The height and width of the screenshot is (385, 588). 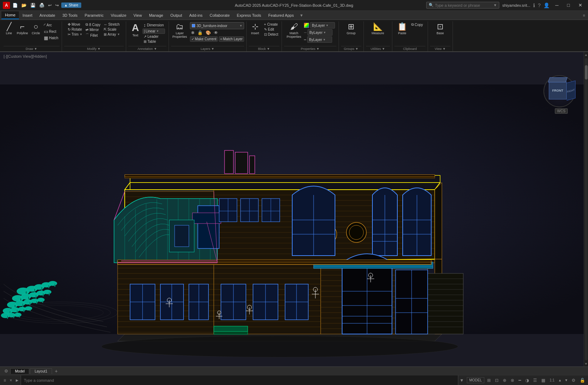 I want to click on linetype-dropdown: ByLayer ▼, so click(x=320, y=32).